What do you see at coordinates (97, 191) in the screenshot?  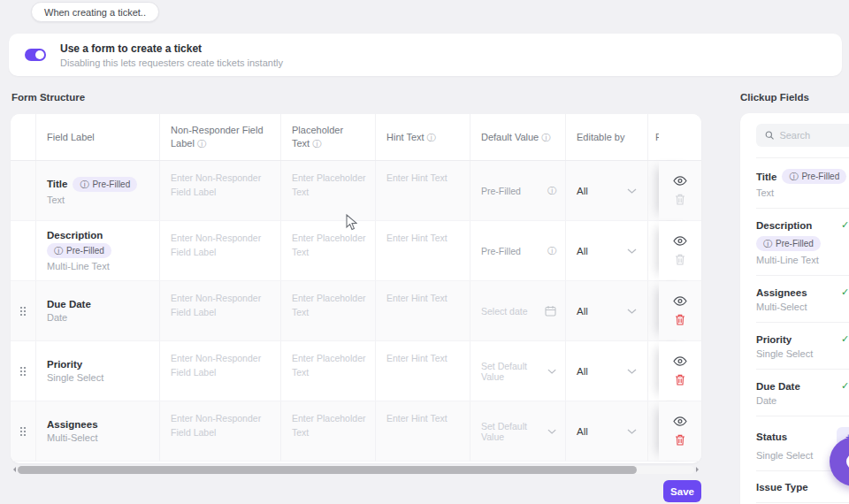 I see `field-label-cell: Title ⓘPre-Filled Text` at bounding box center [97, 191].